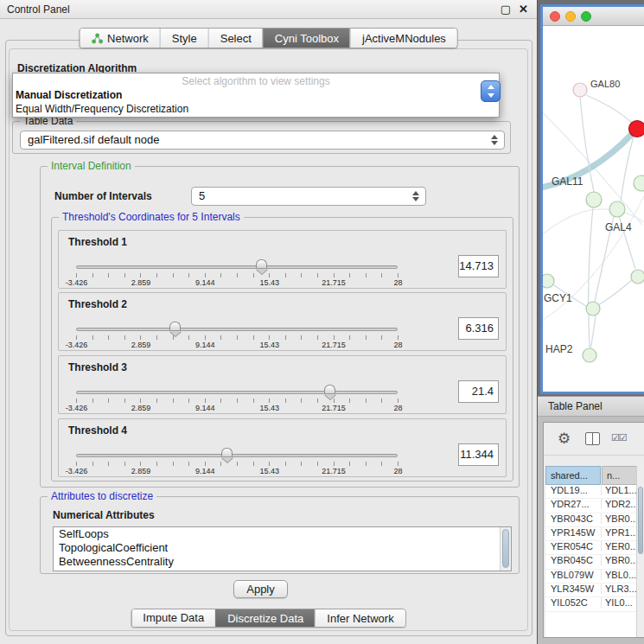 Image resolution: width=644 pixels, height=644 pixels. Describe the element at coordinates (592, 604) in the screenshot. I see `table-row: YIL052CYIL0...` at that location.